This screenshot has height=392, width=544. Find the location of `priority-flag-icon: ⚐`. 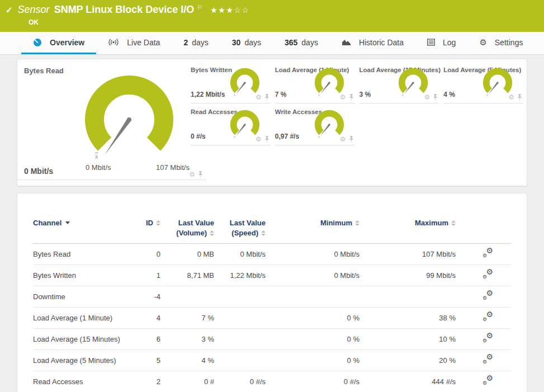

priority-flag-icon: ⚐ is located at coordinates (200, 8).